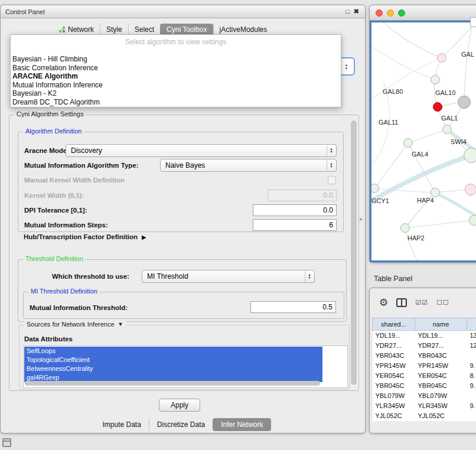 The image size is (476, 450). What do you see at coordinates (423, 13) in the screenshot?
I see `network-window-titlebar` at bounding box center [423, 13].